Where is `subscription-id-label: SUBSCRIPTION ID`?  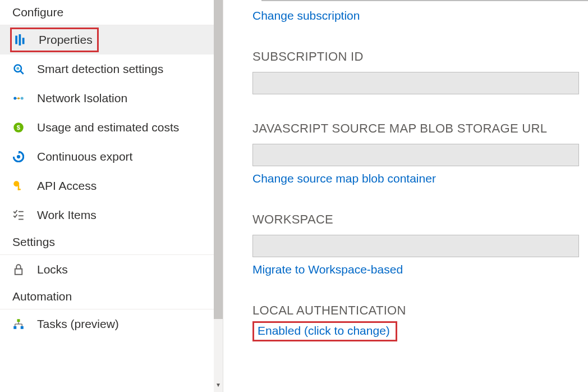 subscription-id-label: SUBSCRIPTION ID is located at coordinates (420, 57).